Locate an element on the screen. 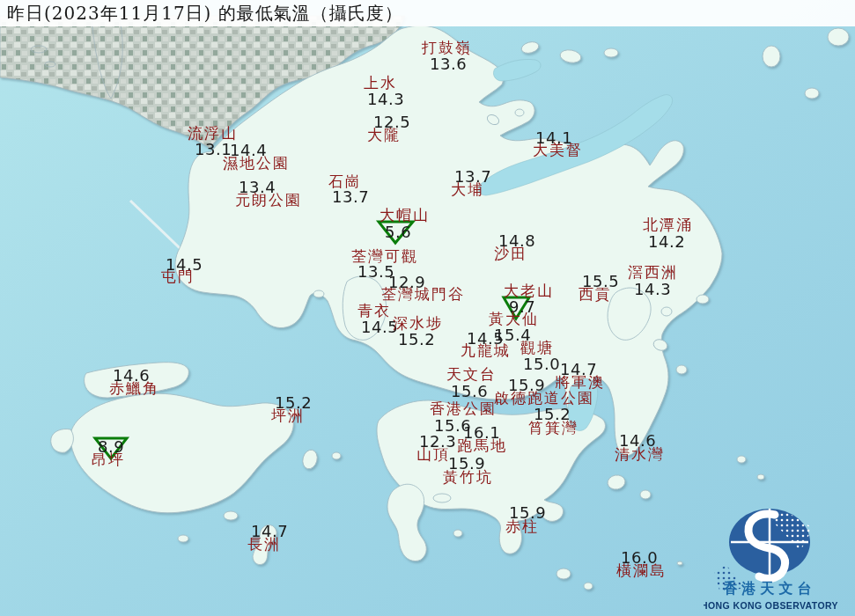  ma-wan-island is located at coordinates (319, 294).